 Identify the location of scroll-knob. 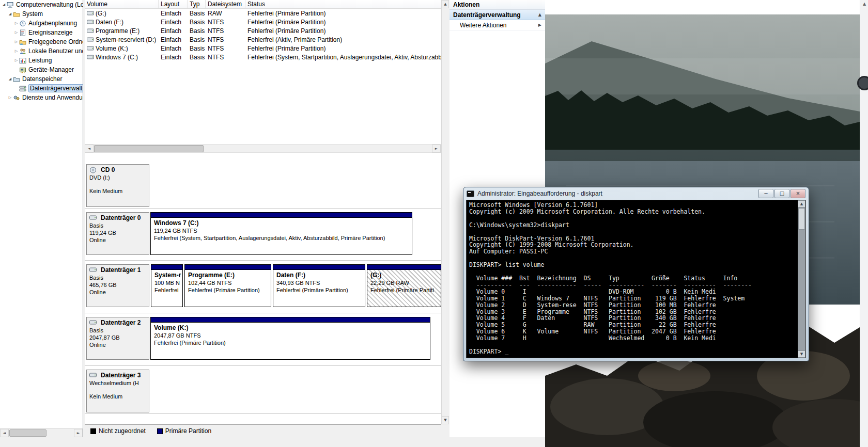
(863, 83).